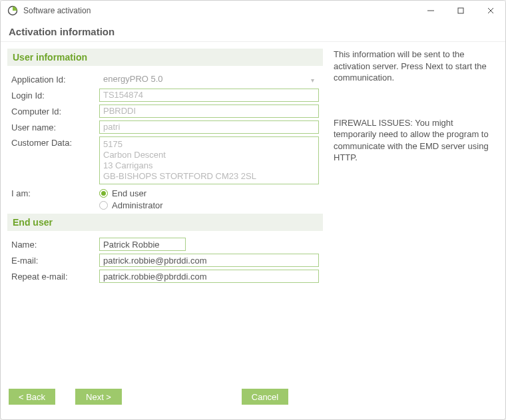 This screenshot has height=420, width=506. I want to click on application-id-value: energyPRO 5.0, so click(133, 79).